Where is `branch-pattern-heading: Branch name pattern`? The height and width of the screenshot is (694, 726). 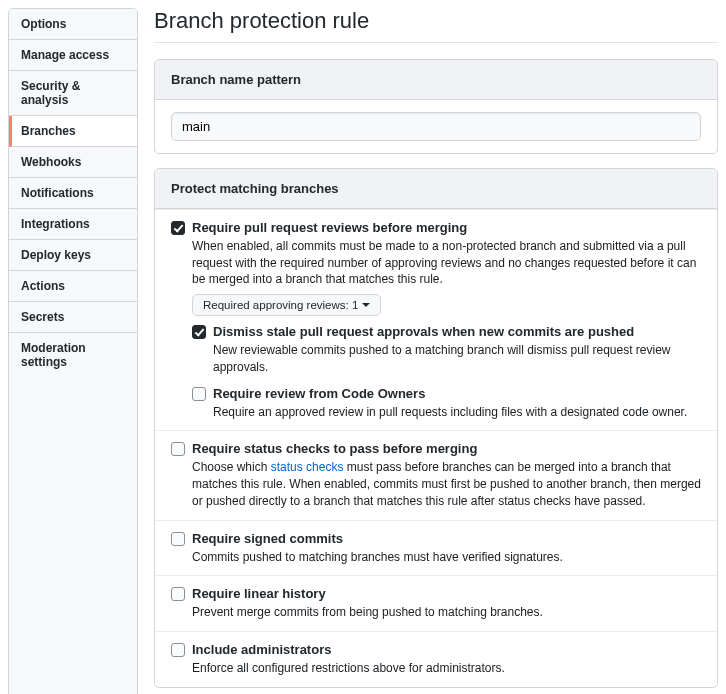
branch-pattern-heading: Branch name pattern is located at coordinates (436, 80).